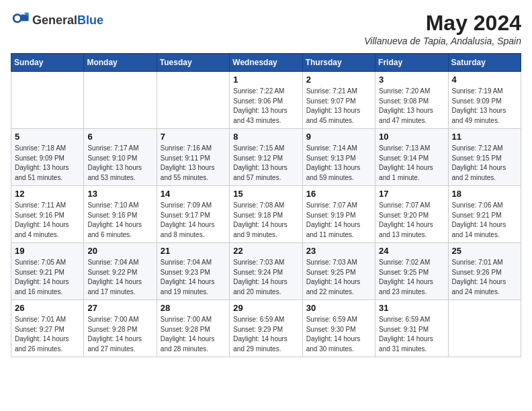  I want to click on day-number: 28, so click(193, 308).